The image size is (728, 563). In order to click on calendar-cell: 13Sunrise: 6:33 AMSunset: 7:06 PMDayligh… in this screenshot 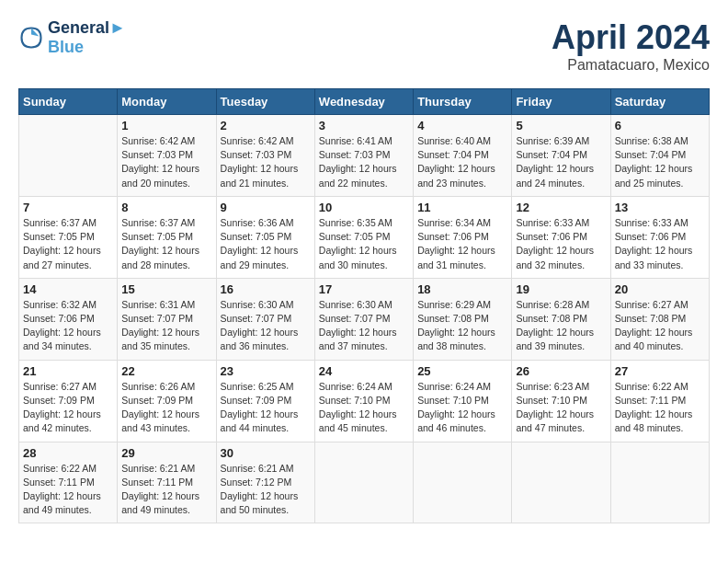, I will do `click(660, 237)`.